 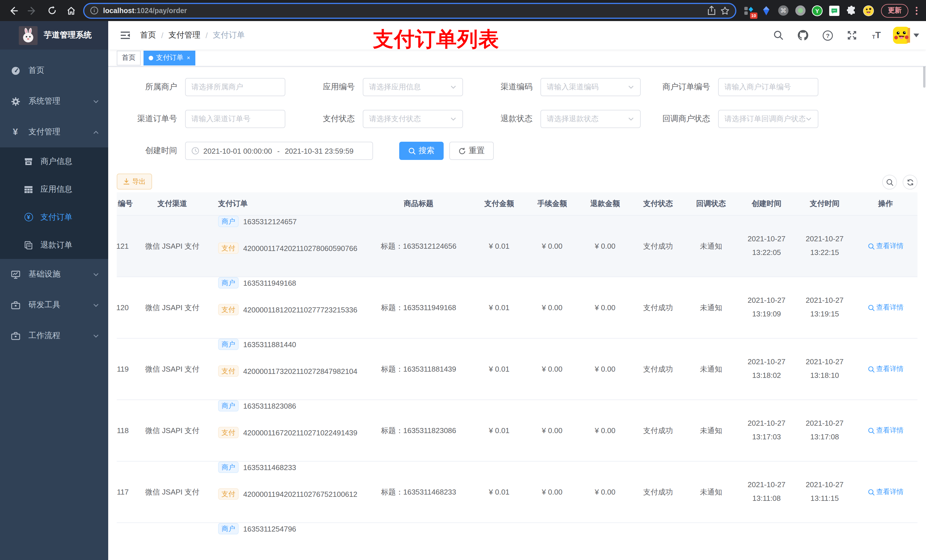 I want to click on sidebar-item-pay-order: ¥ 支付订单, so click(x=54, y=217).